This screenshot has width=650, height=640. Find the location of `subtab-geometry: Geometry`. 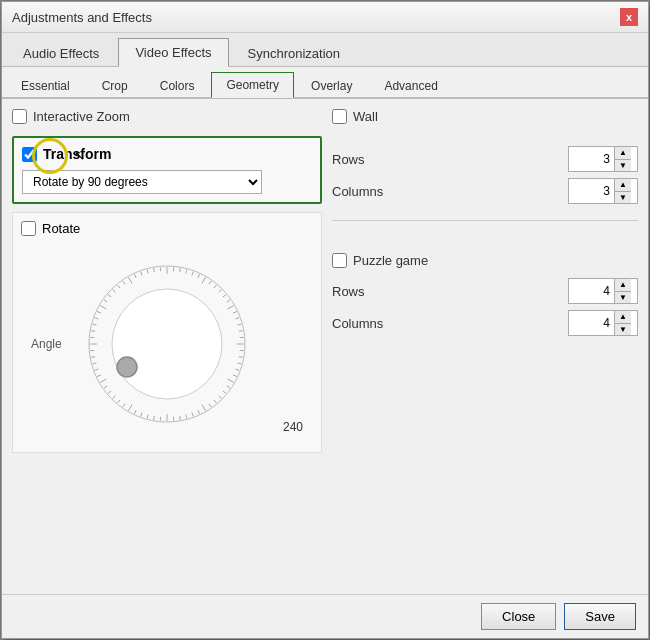

subtab-geometry: Geometry is located at coordinates (252, 85).